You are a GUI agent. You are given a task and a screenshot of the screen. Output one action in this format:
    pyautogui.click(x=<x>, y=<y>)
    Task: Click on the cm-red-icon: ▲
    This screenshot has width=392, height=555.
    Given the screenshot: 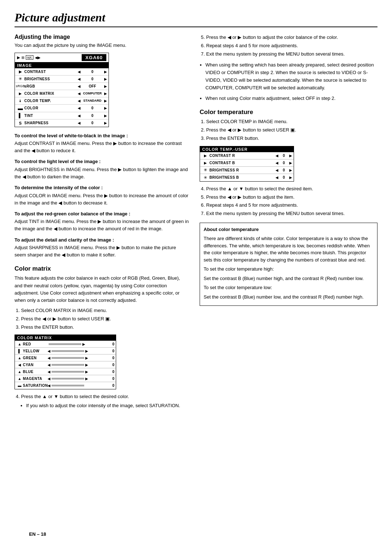 What is the action you would take?
    pyautogui.click(x=20, y=344)
    